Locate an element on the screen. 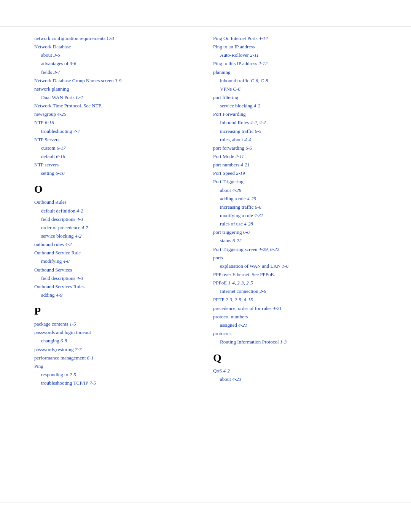 The width and height of the screenshot is (411, 532). index-link: Ping On Internet Ports is located at coordinates (235, 38).